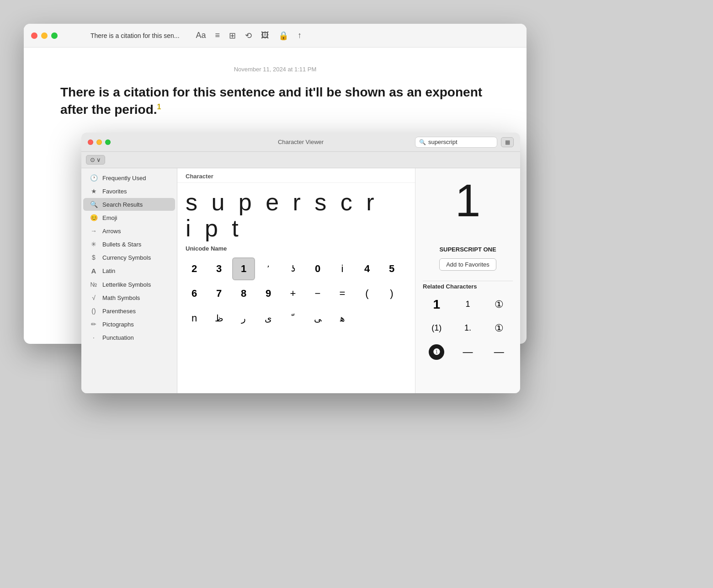  What do you see at coordinates (244, 294) in the screenshot?
I see `char-cell-8: 8` at bounding box center [244, 294].